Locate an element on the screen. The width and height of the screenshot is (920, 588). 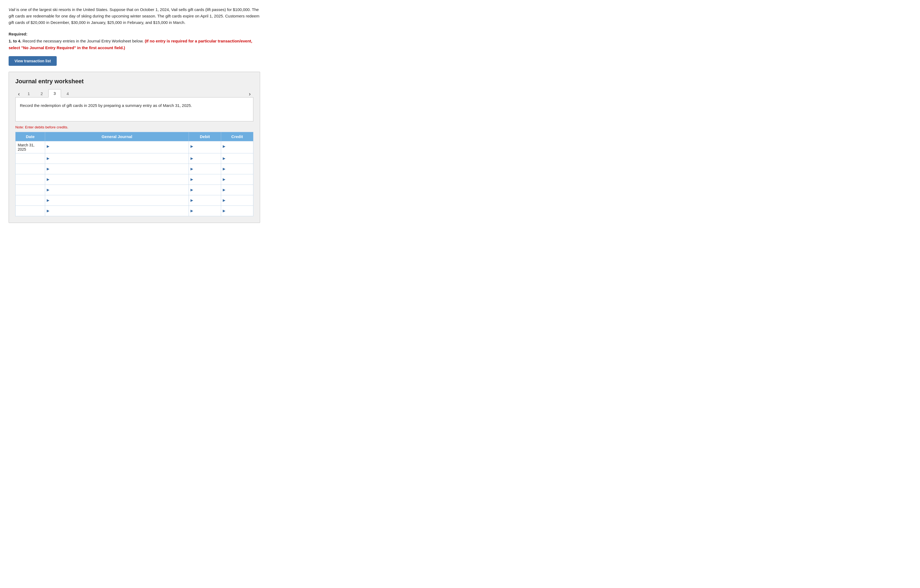
arrow-icon-journal-2: ▶ is located at coordinates (48, 169).